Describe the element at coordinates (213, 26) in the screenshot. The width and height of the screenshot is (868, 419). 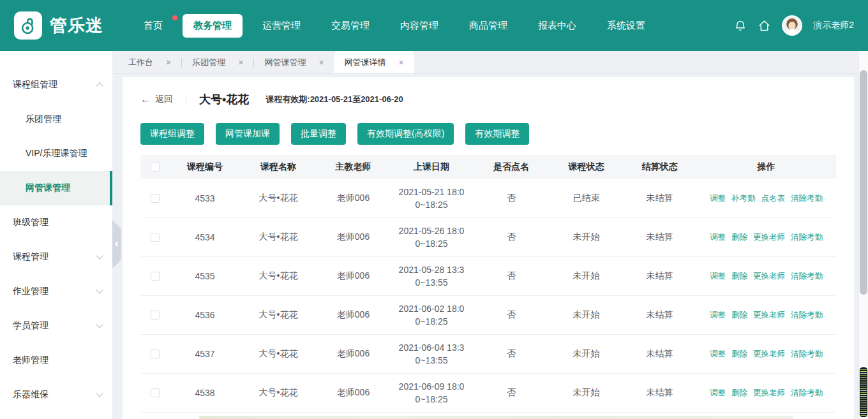
I see `nav-item: 教务管理` at that location.